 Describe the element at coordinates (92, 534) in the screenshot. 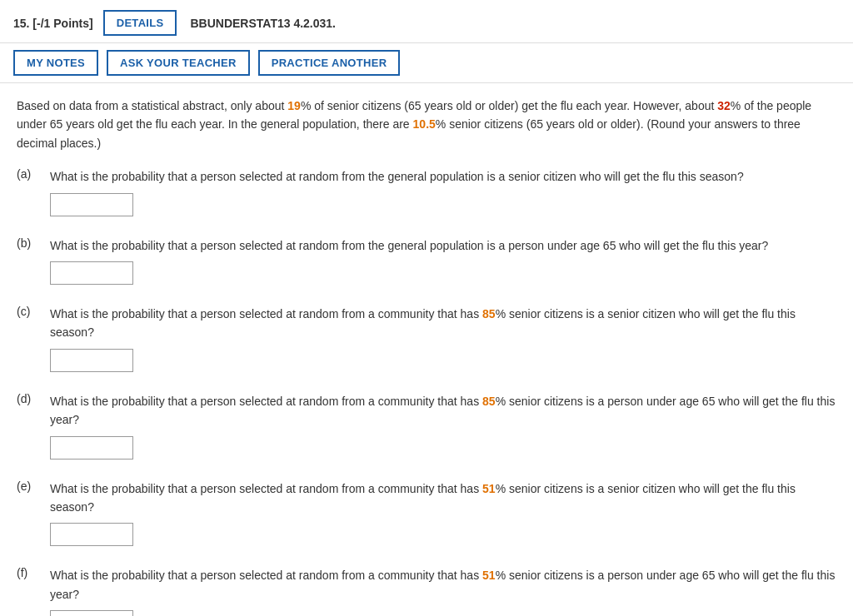

I see `part-e-input` at that location.